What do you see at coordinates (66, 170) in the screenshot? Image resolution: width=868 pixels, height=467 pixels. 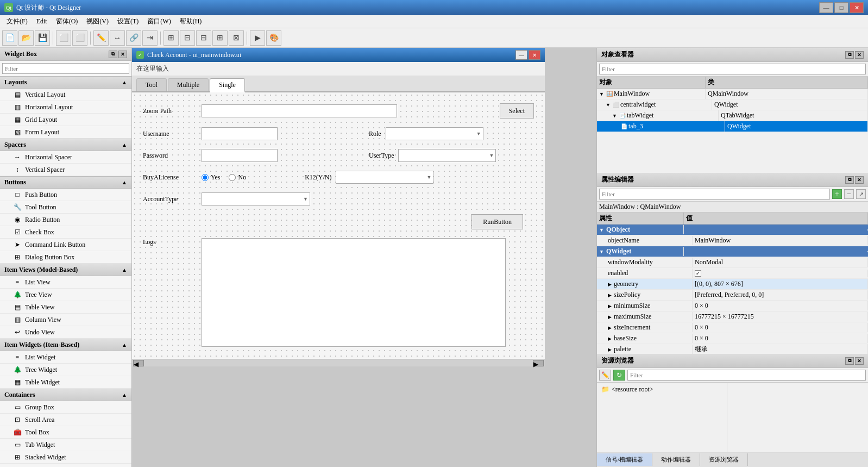 I see `widget-v-spacer: ↕ Vertical Spacer` at bounding box center [66, 170].